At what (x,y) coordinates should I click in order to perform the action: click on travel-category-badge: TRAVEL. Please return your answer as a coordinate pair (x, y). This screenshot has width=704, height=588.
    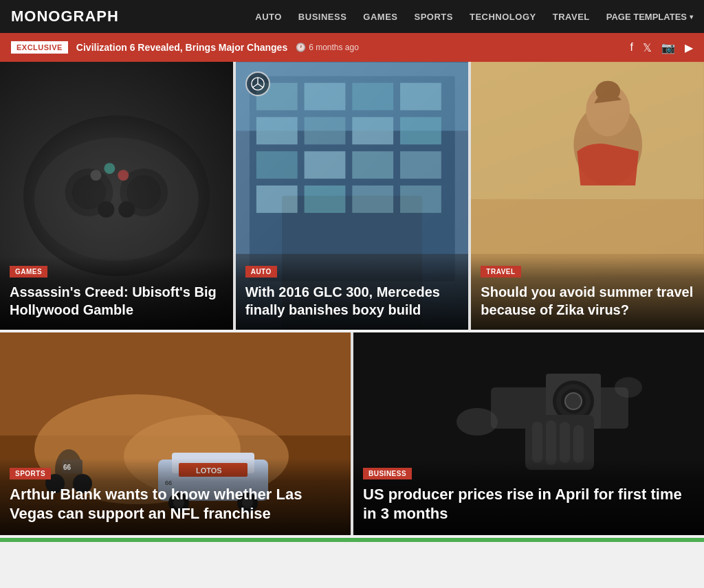
    Looking at the image, I should click on (500, 272).